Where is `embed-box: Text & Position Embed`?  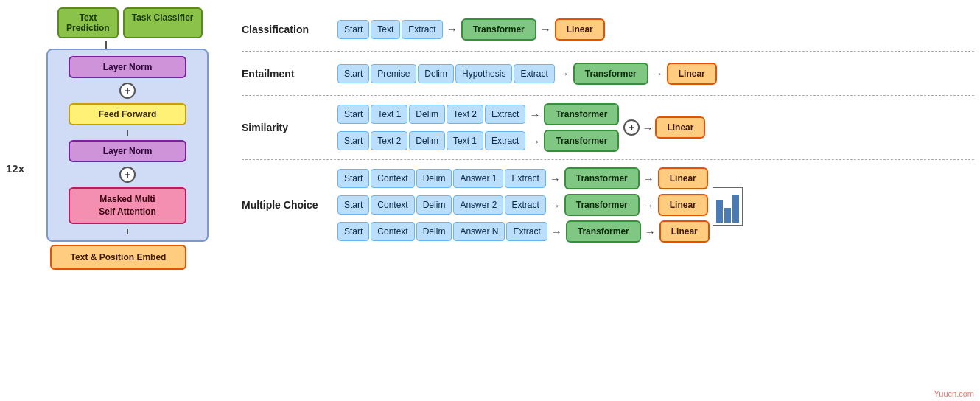
embed-box: Text & Position Embed is located at coordinates (118, 257).